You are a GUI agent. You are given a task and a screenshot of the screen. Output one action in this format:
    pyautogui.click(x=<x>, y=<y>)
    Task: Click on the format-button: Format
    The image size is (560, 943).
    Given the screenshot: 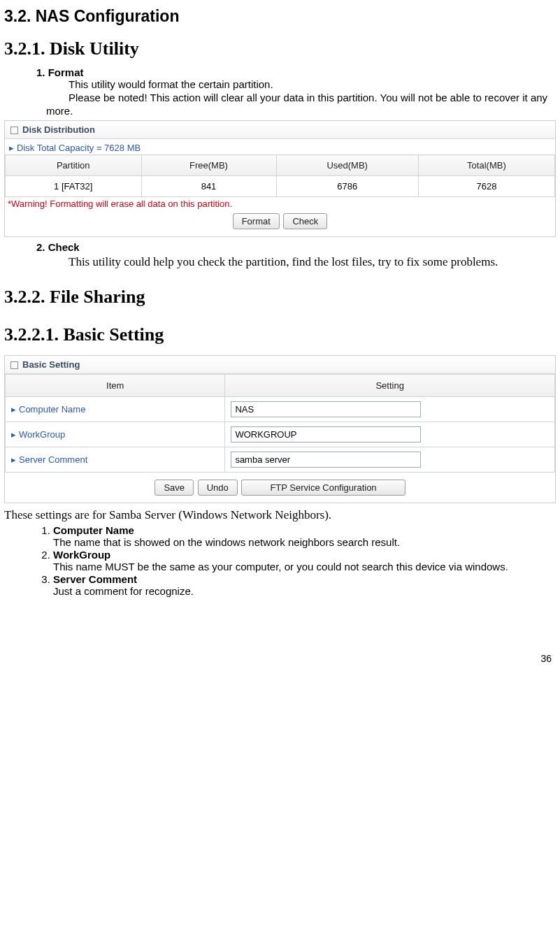 What is the action you would take?
    pyautogui.click(x=256, y=221)
    